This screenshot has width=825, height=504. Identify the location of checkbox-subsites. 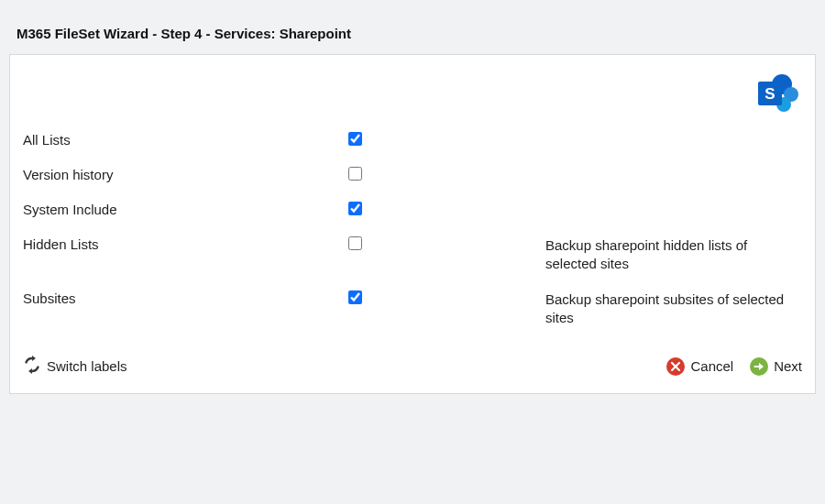
(356, 297).